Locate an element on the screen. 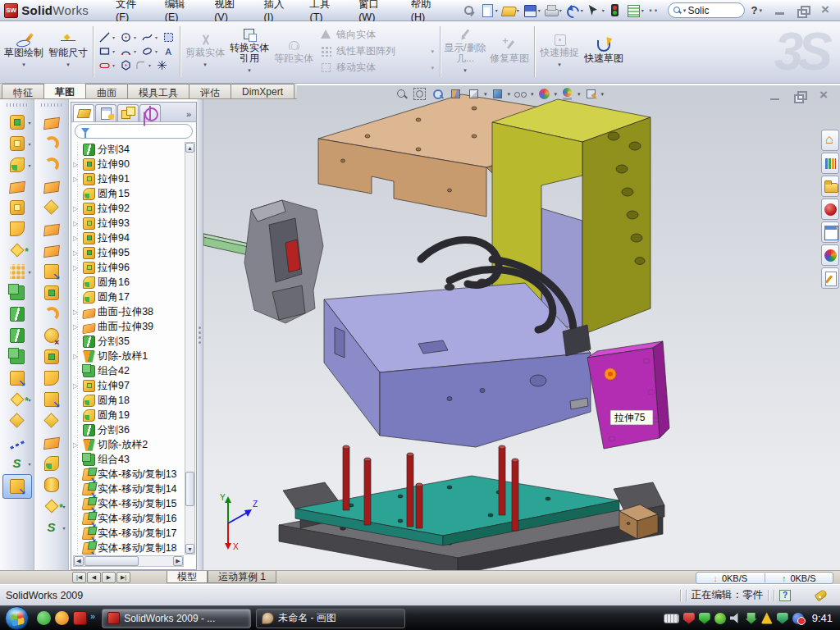 The image size is (840, 630). tree-item: 拉伸90 is located at coordinates (128, 164).